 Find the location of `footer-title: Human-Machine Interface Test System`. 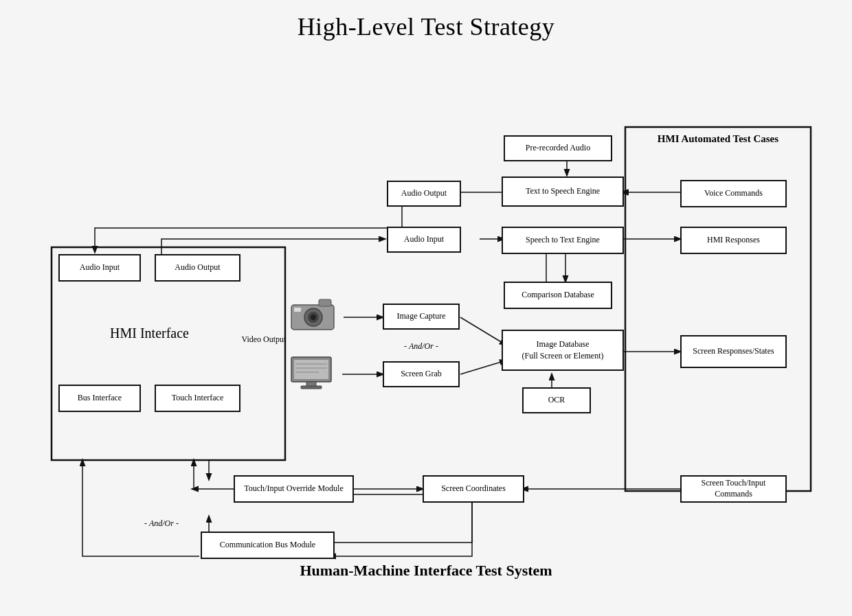

footer-title: Human-Machine Interface Test System is located at coordinates (426, 571).